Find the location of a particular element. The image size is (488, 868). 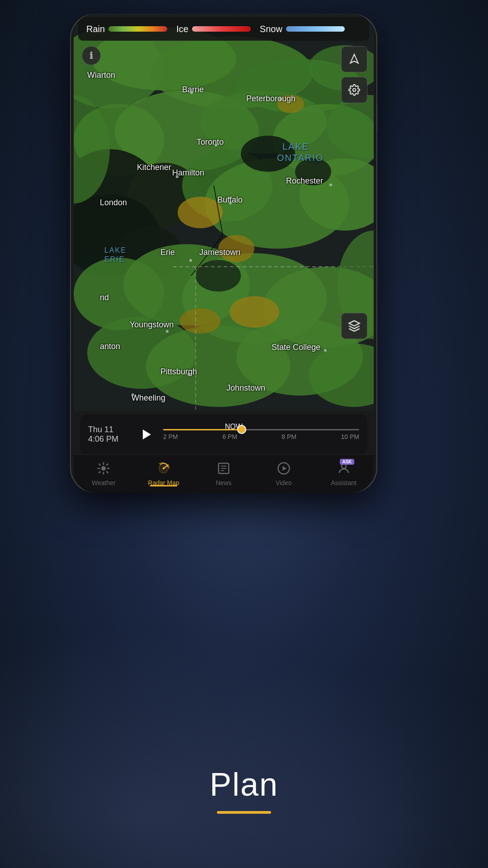

tick-6pm: 6 PM is located at coordinates (230, 437).